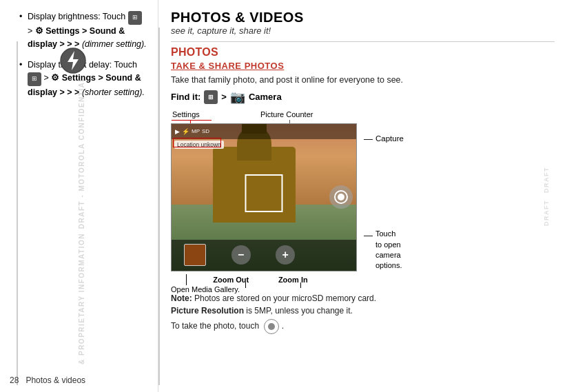 The image size is (567, 392). I want to click on page-number: 28 Photos & videos, so click(48, 380).